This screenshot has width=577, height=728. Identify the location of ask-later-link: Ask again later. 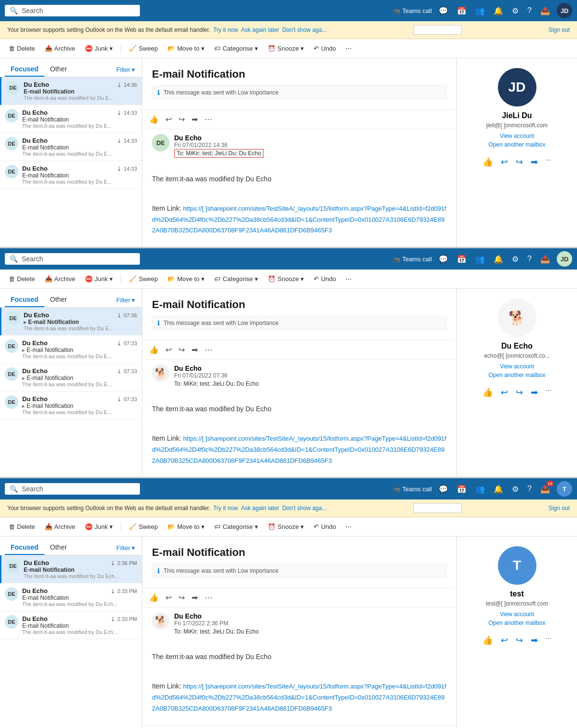
(260, 508).